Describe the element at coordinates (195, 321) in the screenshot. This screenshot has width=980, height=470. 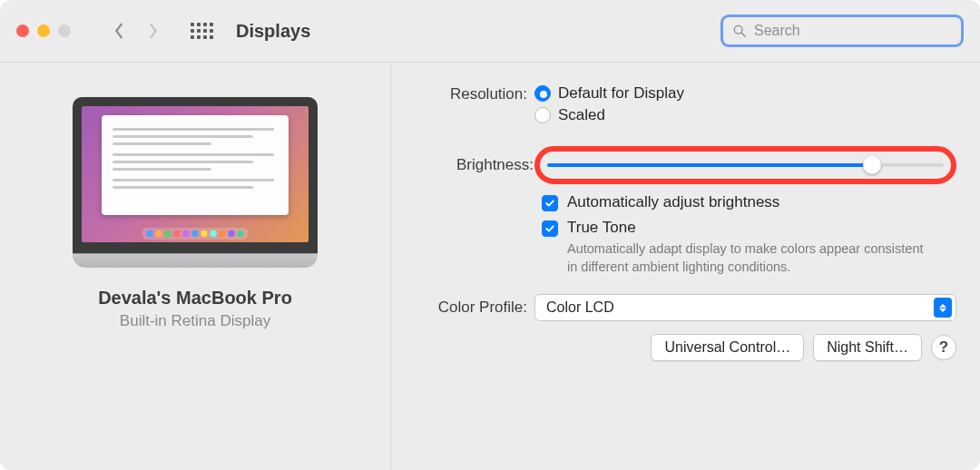
I see `device-subtitle: Built-in Retina Display` at that location.